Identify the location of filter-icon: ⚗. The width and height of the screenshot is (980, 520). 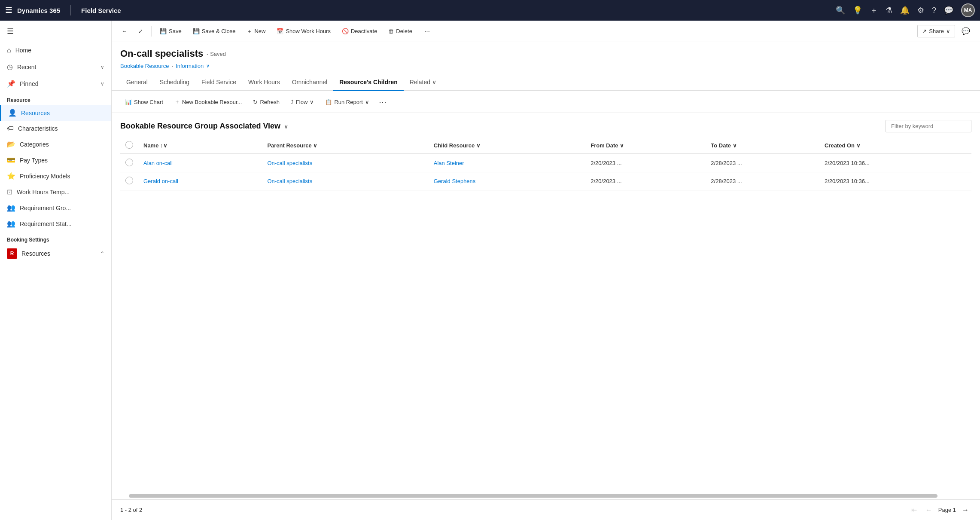
(889, 10).